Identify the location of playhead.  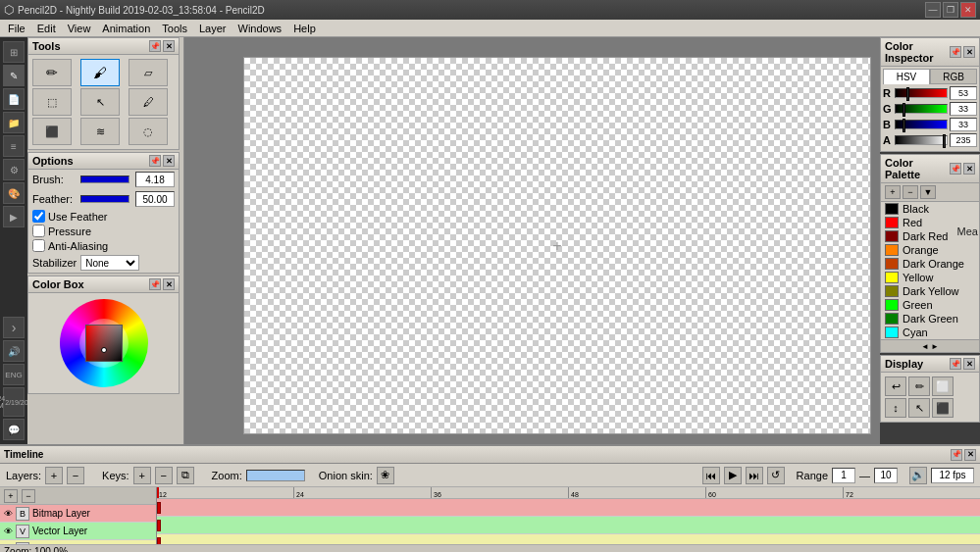
(158, 492).